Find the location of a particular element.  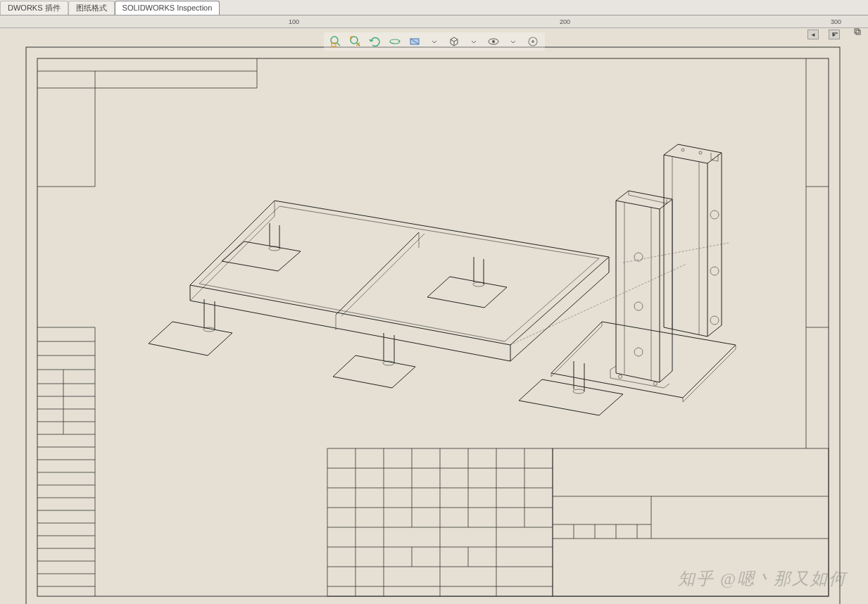

view-heads-up-toolbar is located at coordinates (434, 42).